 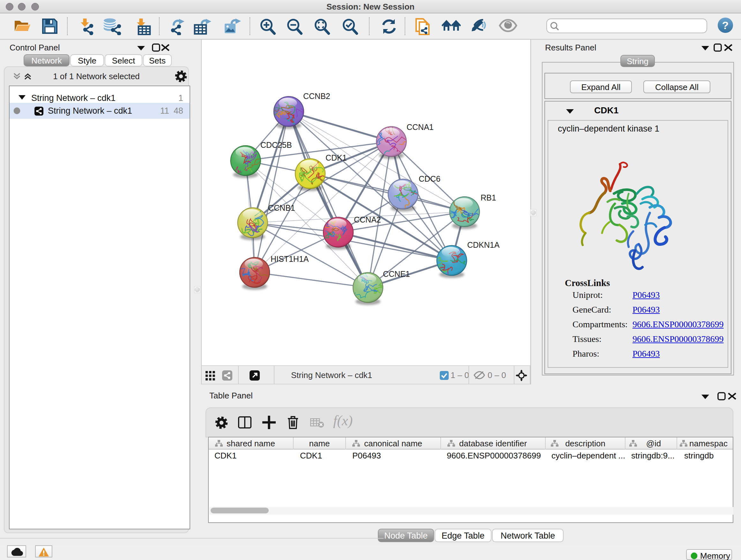 What do you see at coordinates (367, 220) in the screenshot?
I see `svg-text: CCNA2` at bounding box center [367, 220].